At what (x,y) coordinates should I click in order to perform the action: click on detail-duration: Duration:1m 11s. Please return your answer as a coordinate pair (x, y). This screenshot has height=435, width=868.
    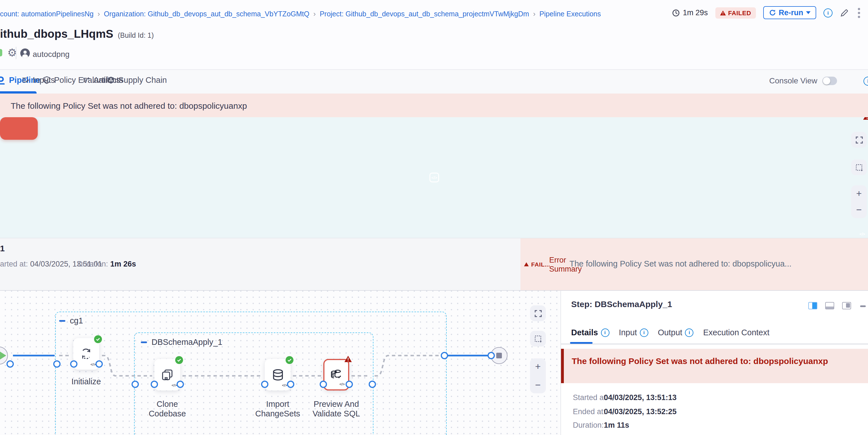
    Looking at the image, I should click on (588, 425).